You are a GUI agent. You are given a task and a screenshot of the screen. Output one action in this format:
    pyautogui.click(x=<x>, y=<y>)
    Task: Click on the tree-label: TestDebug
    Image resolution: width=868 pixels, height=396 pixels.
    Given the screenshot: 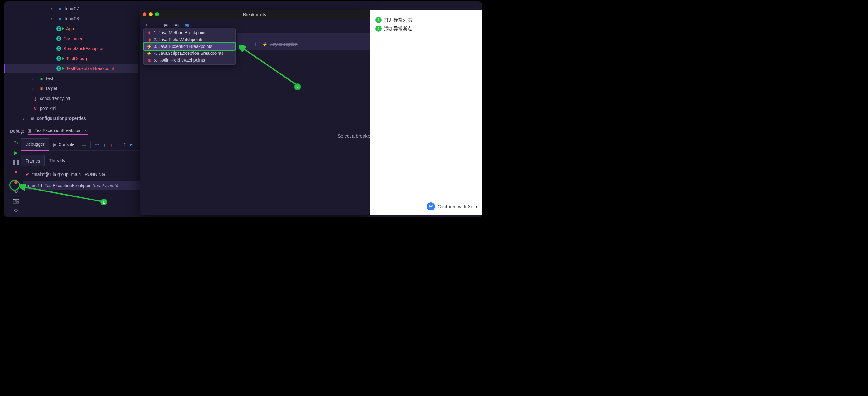 What is the action you would take?
    pyautogui.click(x=76, y=59)
    